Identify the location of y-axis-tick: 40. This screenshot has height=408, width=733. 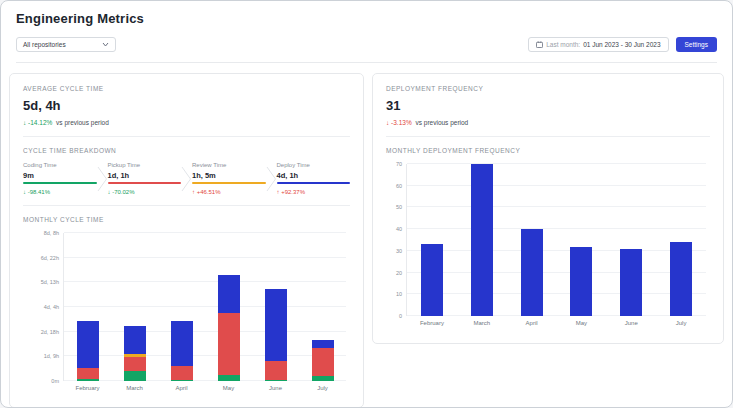
(399, 229).